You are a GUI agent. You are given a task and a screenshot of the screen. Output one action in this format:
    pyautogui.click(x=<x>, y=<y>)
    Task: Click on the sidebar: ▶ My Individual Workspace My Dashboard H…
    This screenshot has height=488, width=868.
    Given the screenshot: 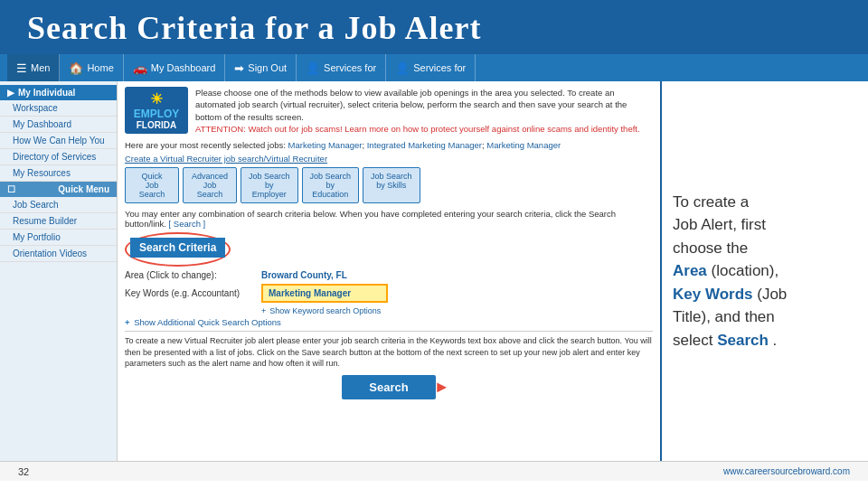 What is the action you would take?
    pyautogui.click(x=59, y=271)
    